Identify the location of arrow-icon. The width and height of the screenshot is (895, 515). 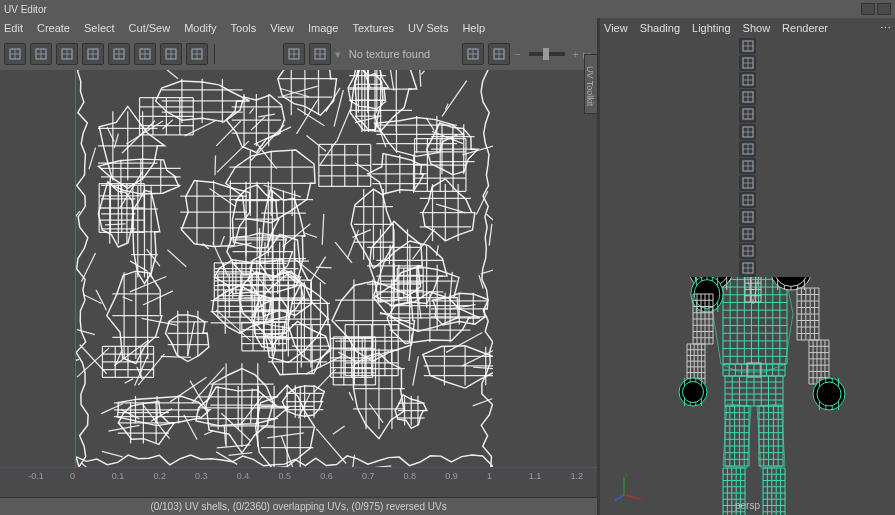
(748, 63).